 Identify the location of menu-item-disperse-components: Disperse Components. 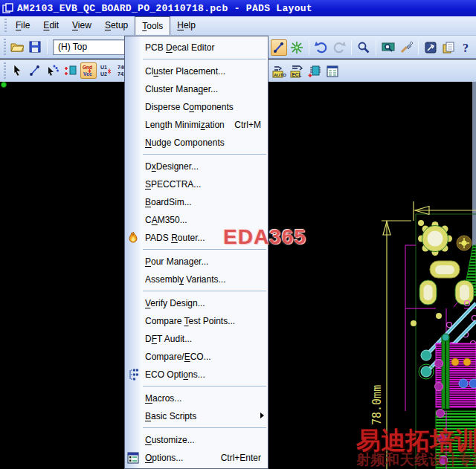
(196, 107).